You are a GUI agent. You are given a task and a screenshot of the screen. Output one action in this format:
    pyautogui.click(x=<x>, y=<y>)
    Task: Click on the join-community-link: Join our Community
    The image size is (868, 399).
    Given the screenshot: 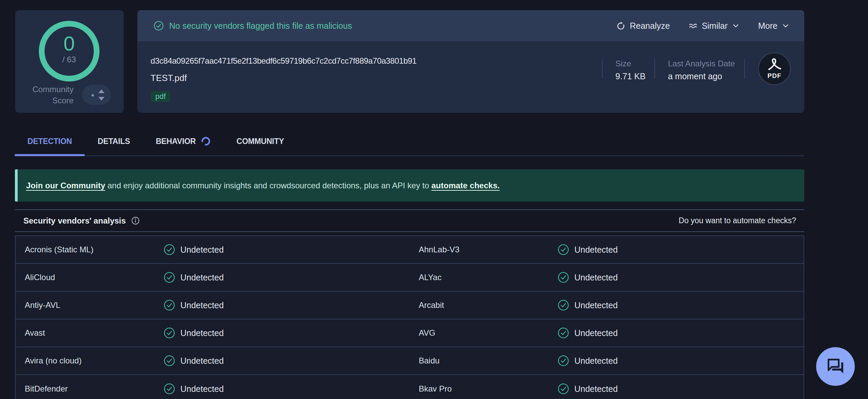 What is the action you would take?
    pyautogui.click(x=66, y=186)
    